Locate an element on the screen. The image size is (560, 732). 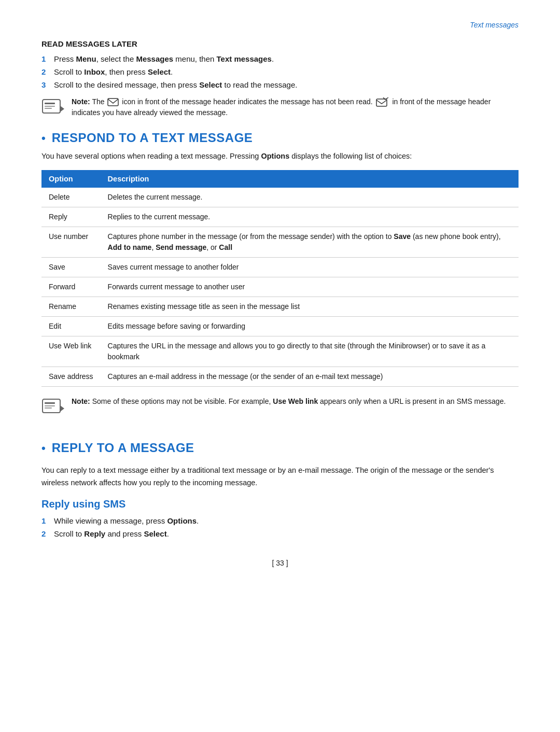
step-3-number: 3 is located at coordinates (46, 85).